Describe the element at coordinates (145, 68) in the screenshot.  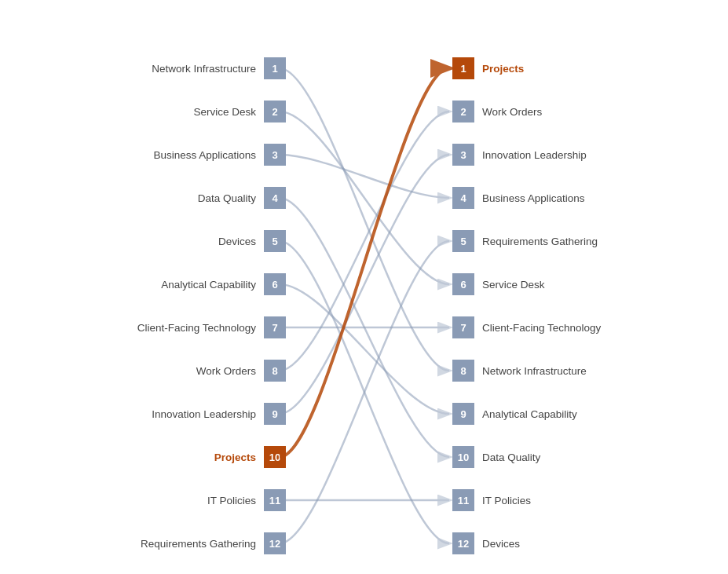
I see `left-item-row: Network Infrastructure1` at that location.